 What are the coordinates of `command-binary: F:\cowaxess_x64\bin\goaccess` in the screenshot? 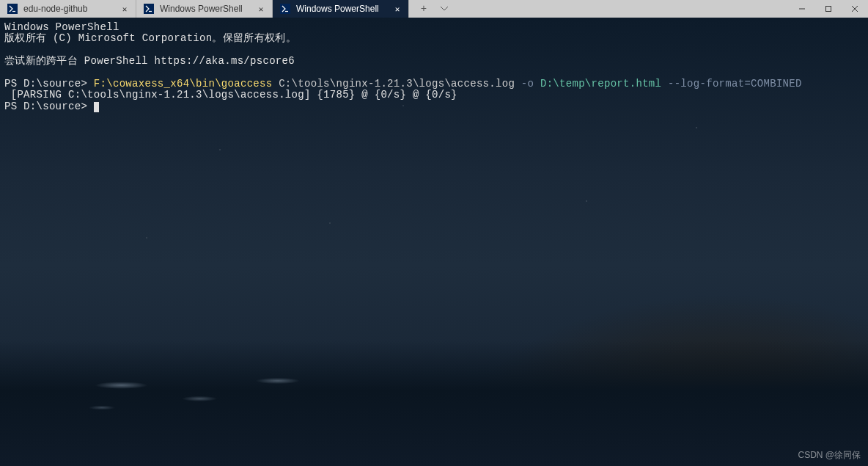 It's located at (183, 84).